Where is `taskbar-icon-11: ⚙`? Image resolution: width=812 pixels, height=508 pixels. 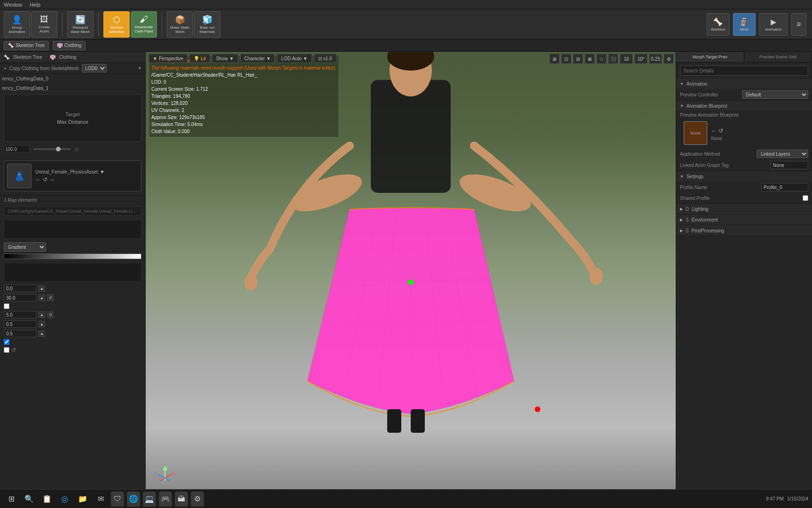 taskbar-icon-11: ⚙ is located at coordinates (197, 499).